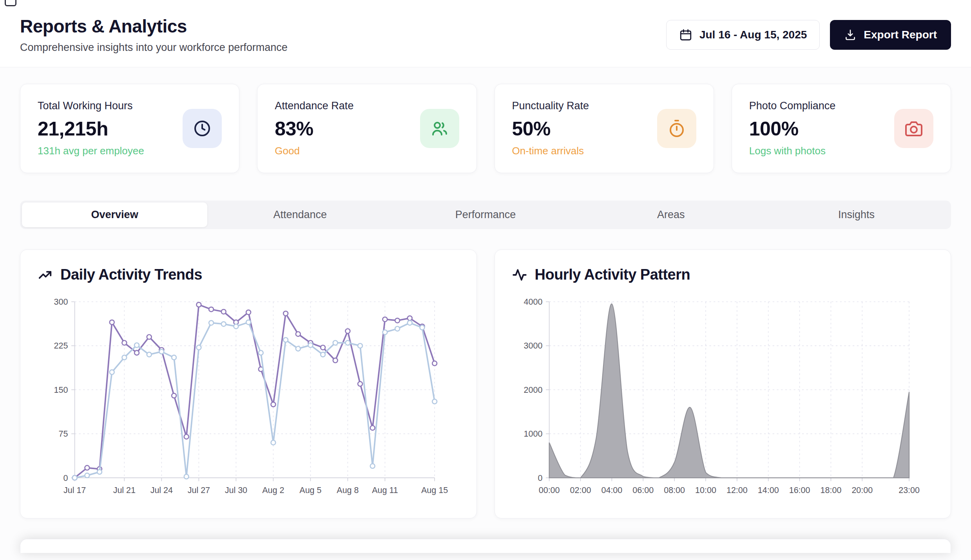 Image resolution: width=971 pixels, height=560 pixels. Describe the element at coordinates (45, 275) in the screenshot. I see `trend-up-icon` at that location.